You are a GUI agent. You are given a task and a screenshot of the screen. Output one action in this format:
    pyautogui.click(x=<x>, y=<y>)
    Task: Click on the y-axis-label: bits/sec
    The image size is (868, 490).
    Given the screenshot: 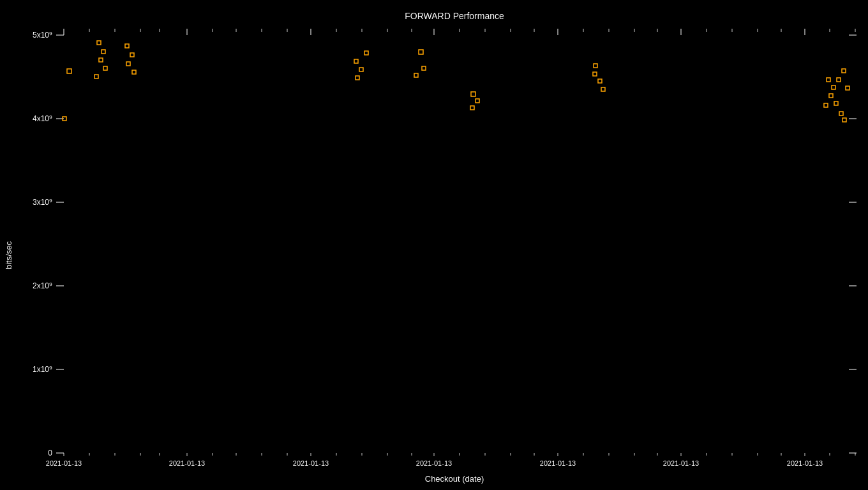 What is the action you would take?
    pyautogui.click(x=9, y=255)
    